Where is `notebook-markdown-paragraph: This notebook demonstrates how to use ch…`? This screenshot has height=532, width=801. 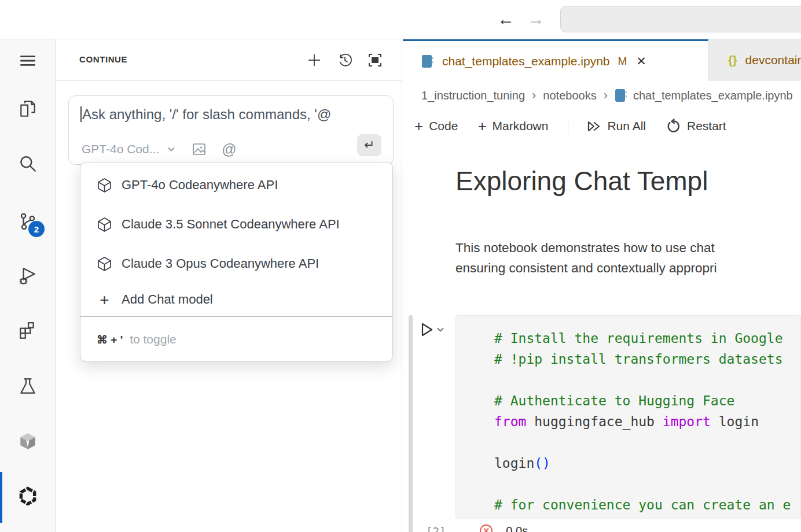
notebook-markdown-paragraph: This notebook demonstrates how to use ch… is located at coordinates (629, 258).